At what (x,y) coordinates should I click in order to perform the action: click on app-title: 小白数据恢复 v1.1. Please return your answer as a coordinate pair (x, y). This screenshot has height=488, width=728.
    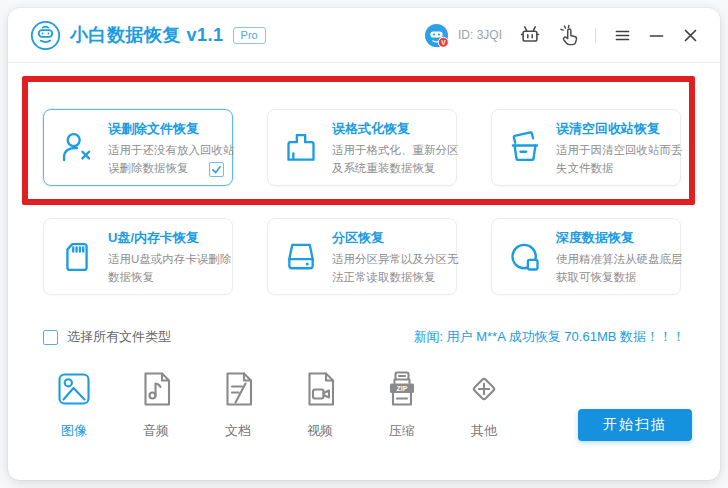
    Looking at the image, I should click on (147, 35).